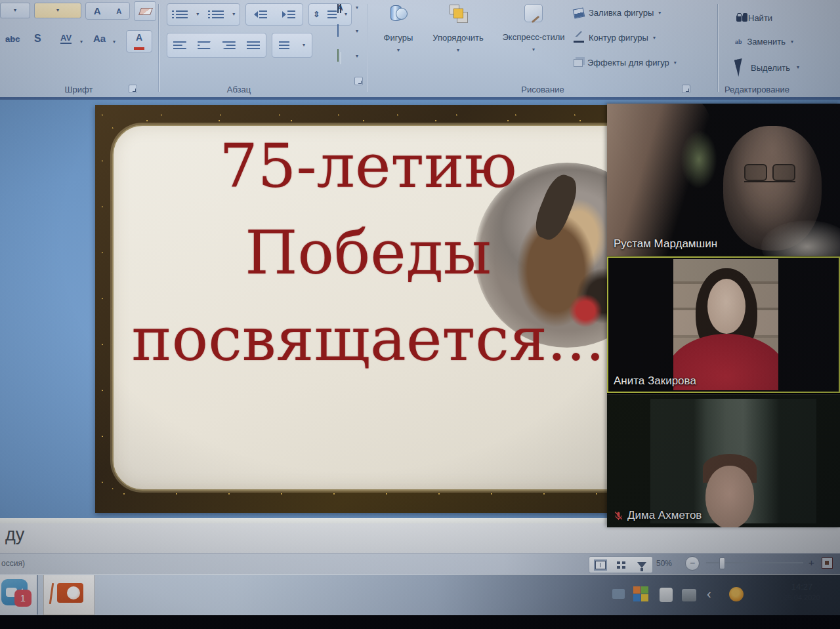 Image resolution: width=840 pixels, height=629 pixels. Describe the element at coordinates (256, 14) in the screenshot. I see `indent-left-icon` at that location.